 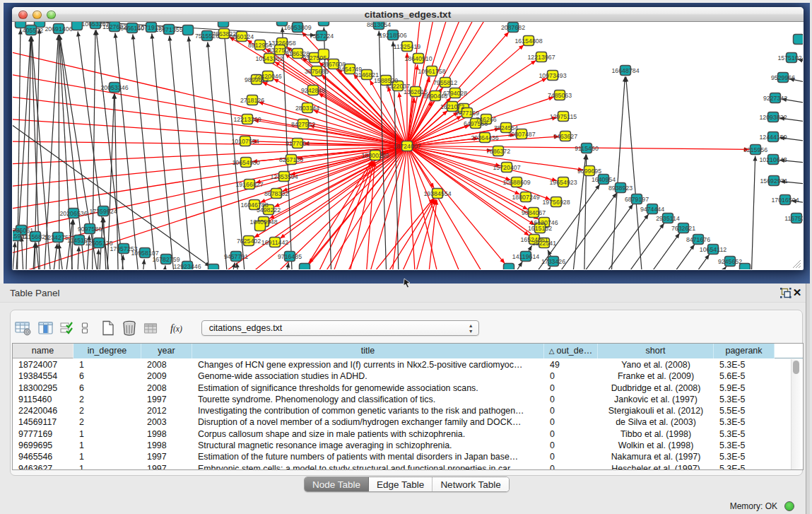 I want to click on graph-node-label: 12975115, so click(x=564, y=117).